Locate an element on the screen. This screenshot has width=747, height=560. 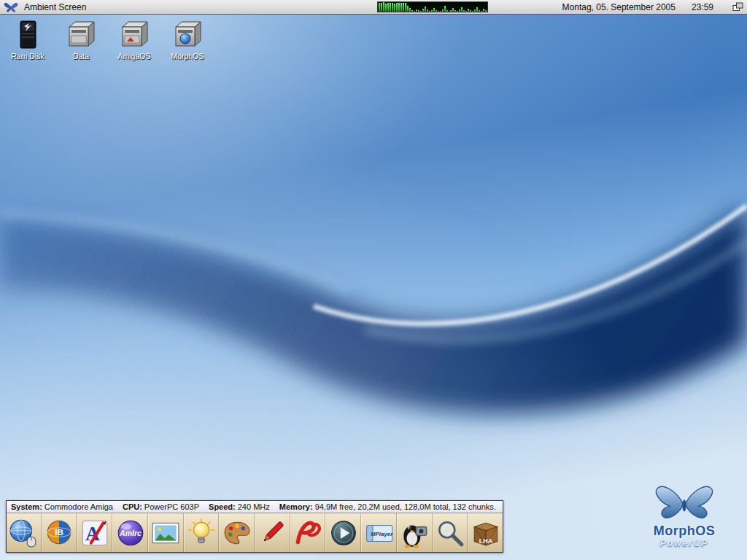
mplayer-icon: MPlayer is located at coordinates (379, 533).